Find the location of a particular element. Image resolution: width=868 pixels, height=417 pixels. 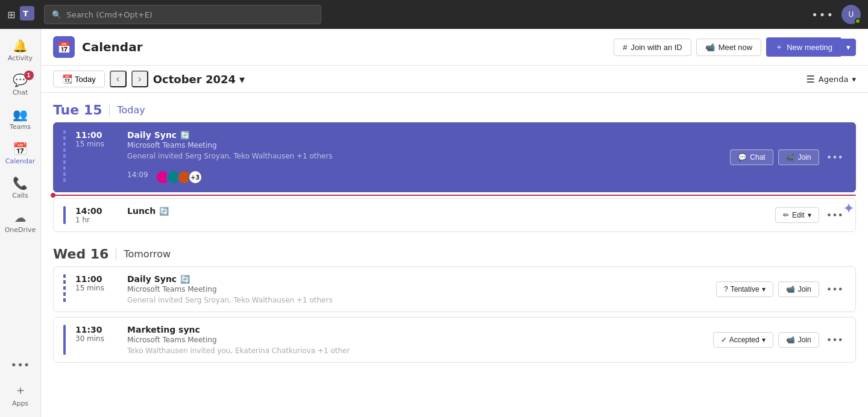

header-actions: # Join with an ID 📹 Meet now ＋ New meeti… is located at coordinates (735, 47).